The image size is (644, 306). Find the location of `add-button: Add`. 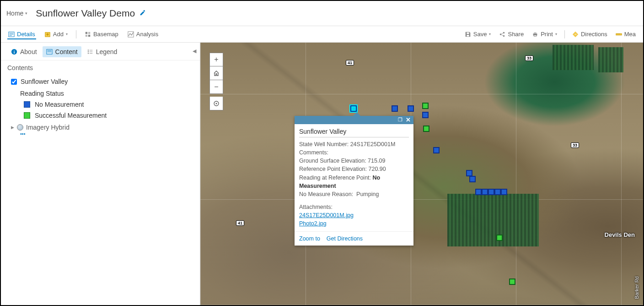

add-button: Add is located at coordinates (56, 34).